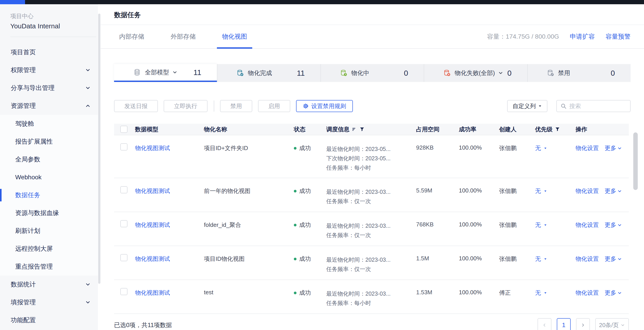  I want to click on page-size-select: 20条/页, so click(612, 324).